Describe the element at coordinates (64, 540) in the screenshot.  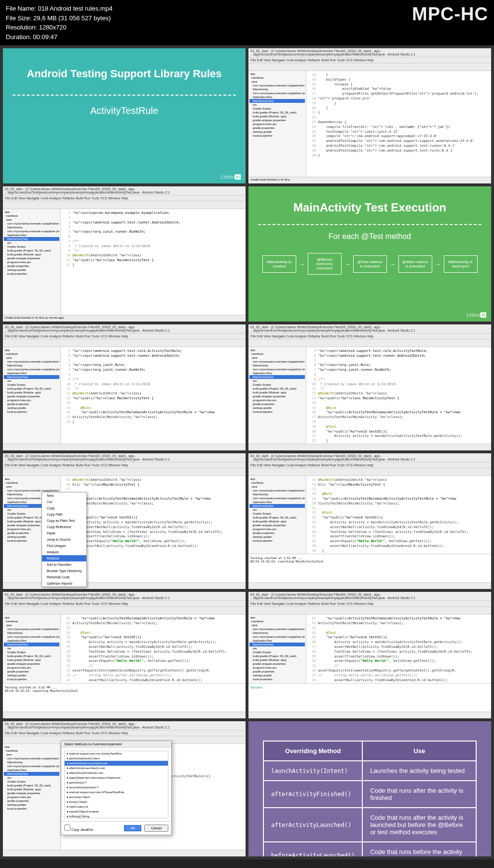
I see `context-menu: NewCutCopyCopy PathCopy as Plain TextCop…` at that location.